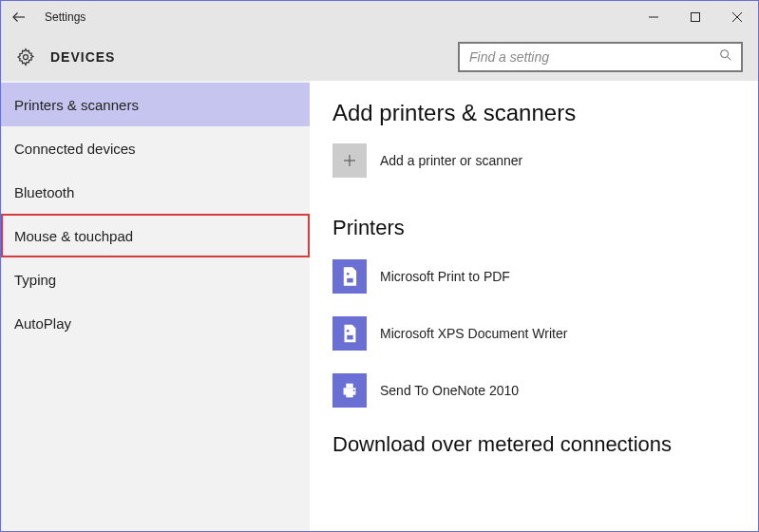 This screenshot has height=532, width=759. I want to click on close-icon, so click(737, 17).